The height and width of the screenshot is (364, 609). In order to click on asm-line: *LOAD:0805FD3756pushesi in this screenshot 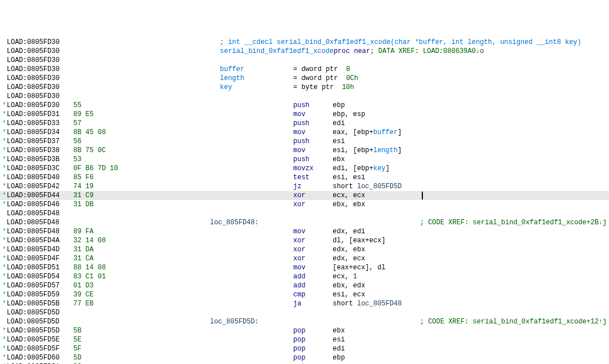, I will do `click(304, 141)`.